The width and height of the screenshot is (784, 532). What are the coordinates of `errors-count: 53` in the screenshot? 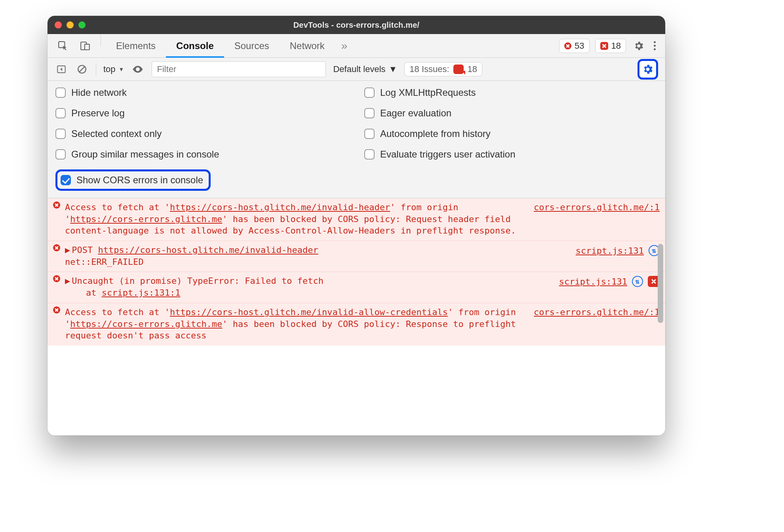 It's located at (579, 46).